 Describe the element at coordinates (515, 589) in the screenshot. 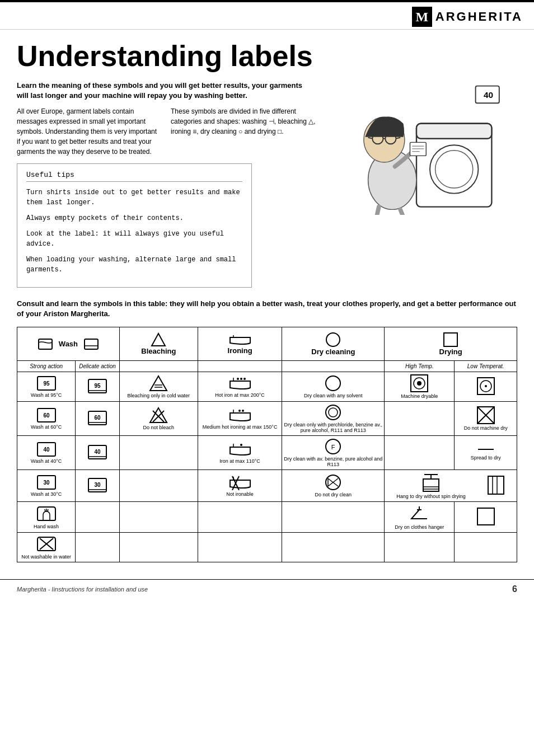

I see `footer-page: 6` at that location.